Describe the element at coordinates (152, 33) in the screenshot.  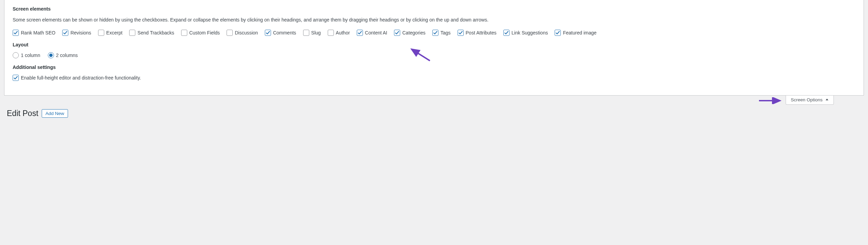
I see `checkbox-send-trackbacks: Send Trackbacks` at that location.